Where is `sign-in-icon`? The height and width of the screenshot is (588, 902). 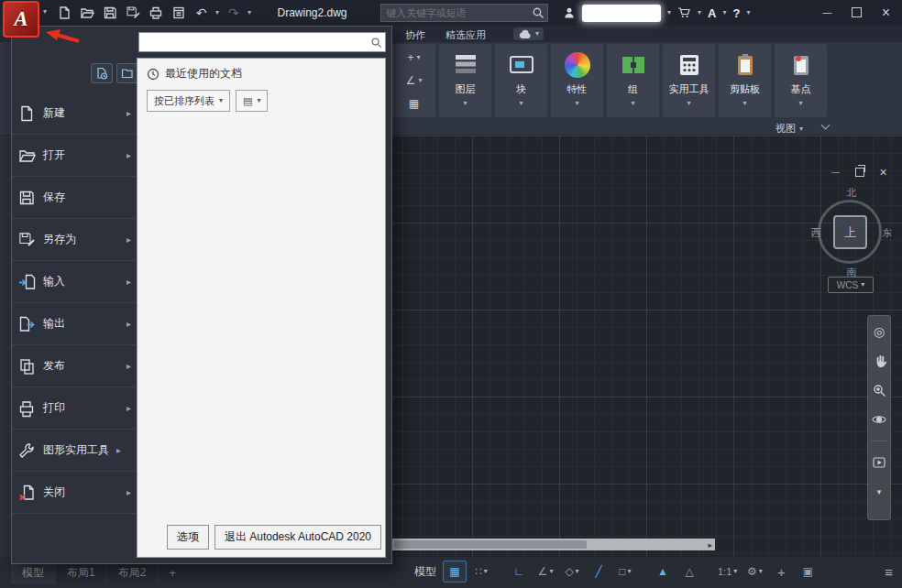 sign-in-icon is located at coordinates (569, 13).